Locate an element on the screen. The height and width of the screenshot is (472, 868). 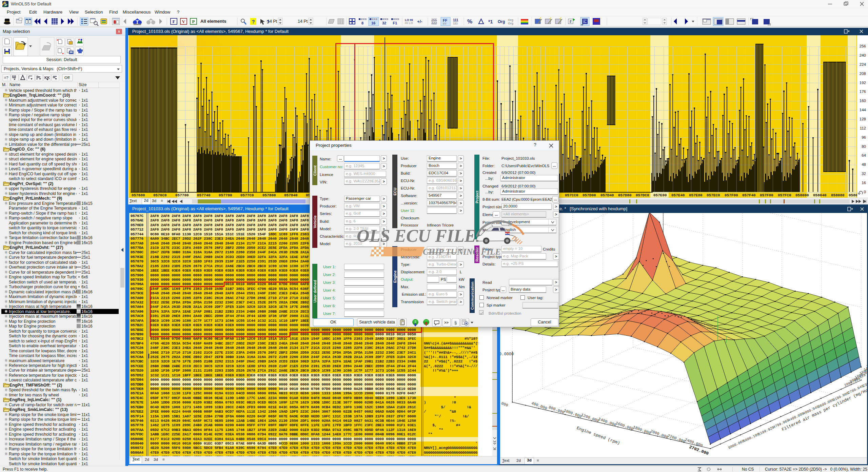
svg-text: 0.0000 is located at coordinates (507, 354).